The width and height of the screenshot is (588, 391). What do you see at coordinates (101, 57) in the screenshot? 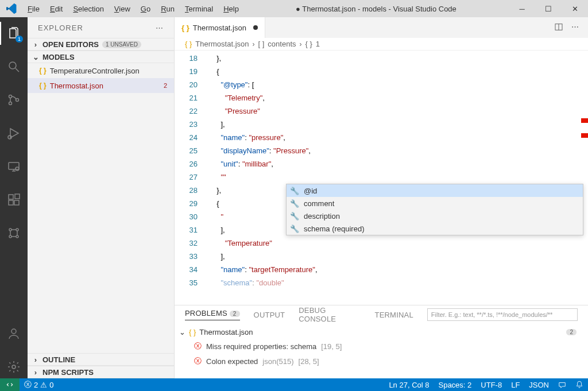
I see `folder-section: ⌄ MODELS` at bounding box center [101, 57].